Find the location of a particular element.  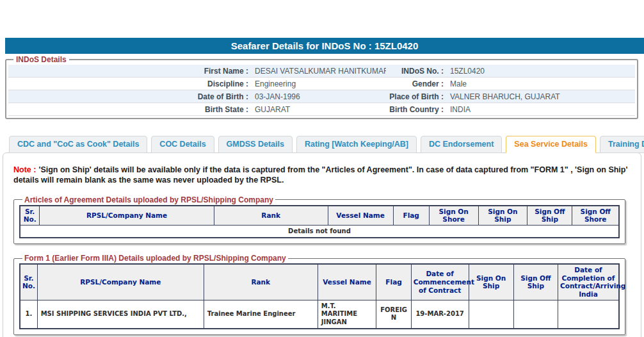

place-of-birth-value: VALNER BHARUCH, GUJARAT is located at coordinates (539, 97).